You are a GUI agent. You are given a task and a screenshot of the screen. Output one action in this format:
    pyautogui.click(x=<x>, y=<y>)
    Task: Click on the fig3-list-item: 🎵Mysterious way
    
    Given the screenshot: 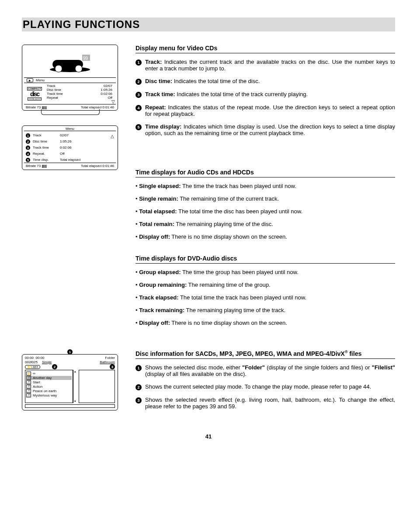 What is the action you would take?
    pyautogui.click(x=49, y=395)
    